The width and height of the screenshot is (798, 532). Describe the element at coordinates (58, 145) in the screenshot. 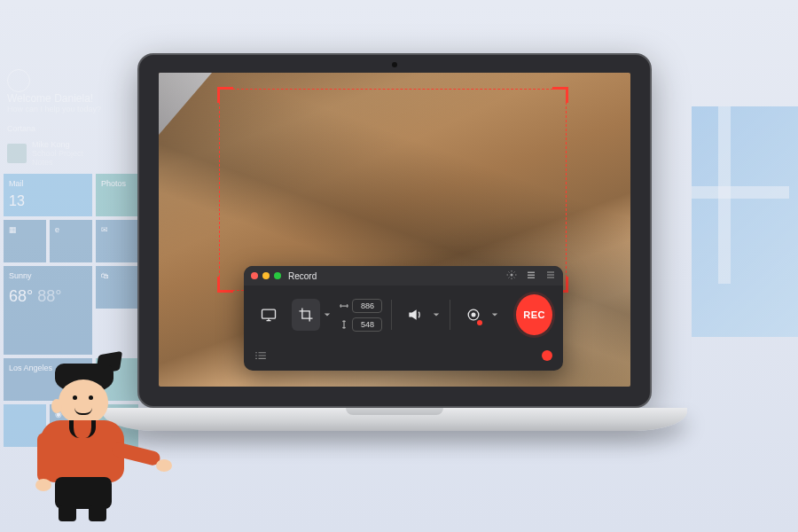

I see `user-name: Mike Kong` at that location.